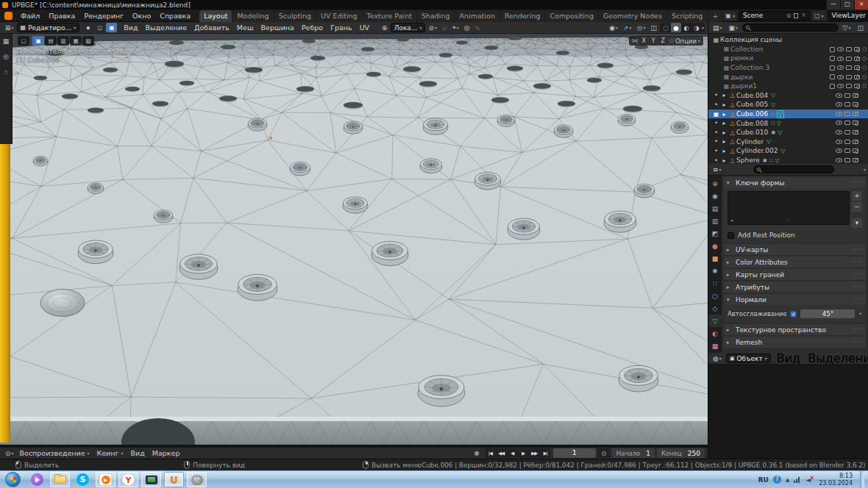 The width and height of the screenshot is (868, 488). I want to click on properties-search-input, so click(794, 169).